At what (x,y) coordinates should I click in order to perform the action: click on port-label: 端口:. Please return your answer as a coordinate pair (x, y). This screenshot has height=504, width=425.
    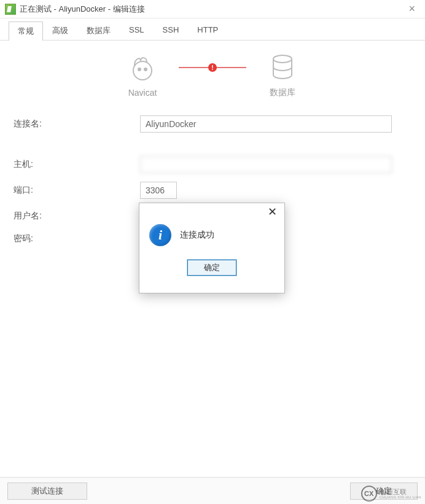
    Looking at the image, I should click on (76, 190).